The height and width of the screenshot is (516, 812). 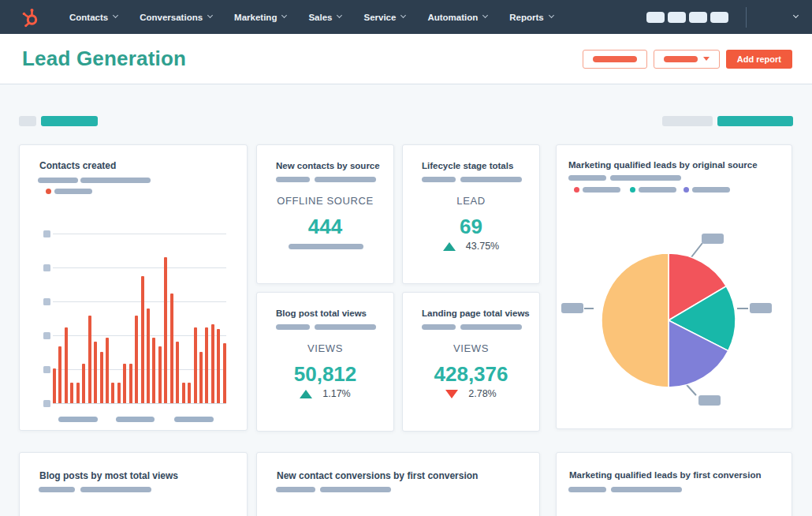 What do you see at coordinates (77, 166) in the screenshot?
I see `card-title: Contacts created` at bounding box center [77, 166].